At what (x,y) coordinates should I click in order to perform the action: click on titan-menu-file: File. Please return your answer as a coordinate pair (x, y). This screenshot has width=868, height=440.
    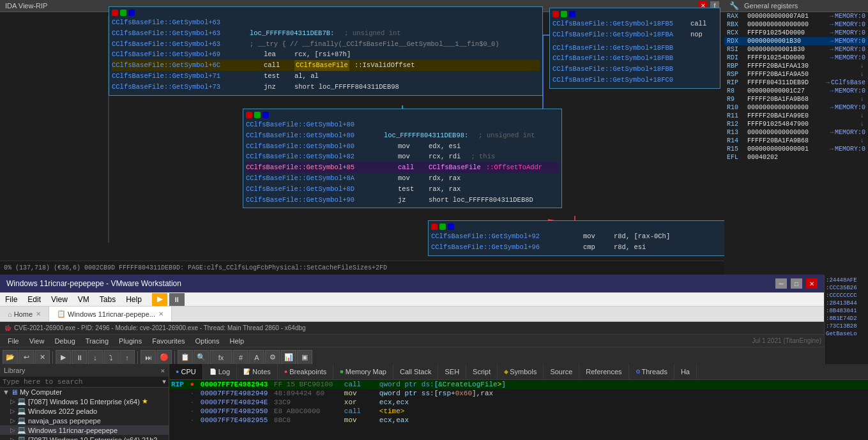
    Looking at the image, I should click on (13, 341).